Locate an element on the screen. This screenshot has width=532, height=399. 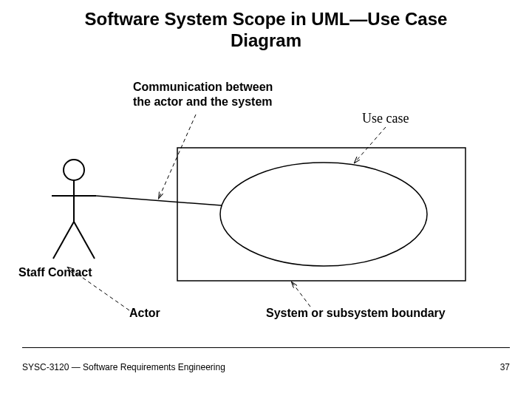
pointer-boundary is located at coordinates (301, 294).